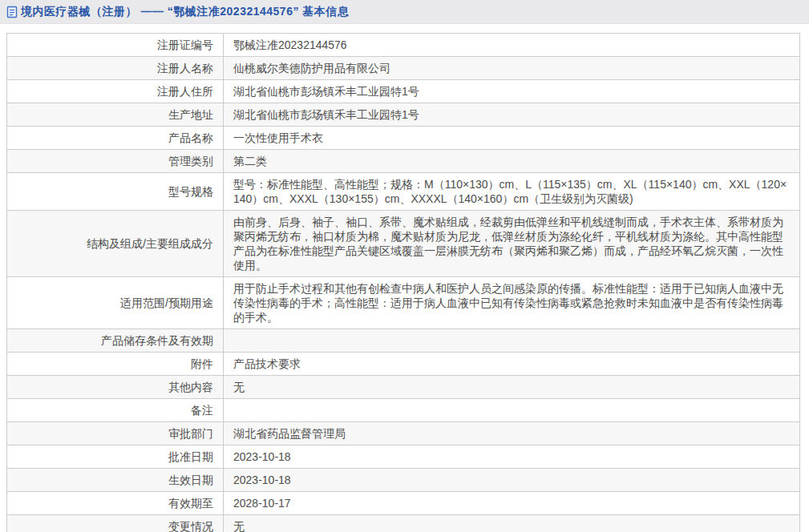 Image resolution: width=809 pixels, height=532 pixels. I want to click on row-label: 变更情况, so click(115, 524).